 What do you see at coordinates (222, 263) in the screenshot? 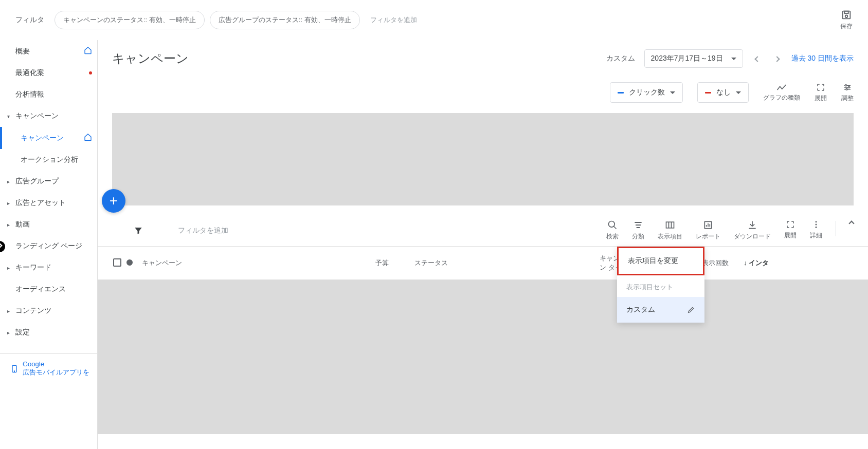
I see `header-campaign: キャンペーン` at bounding box center [222, 263].